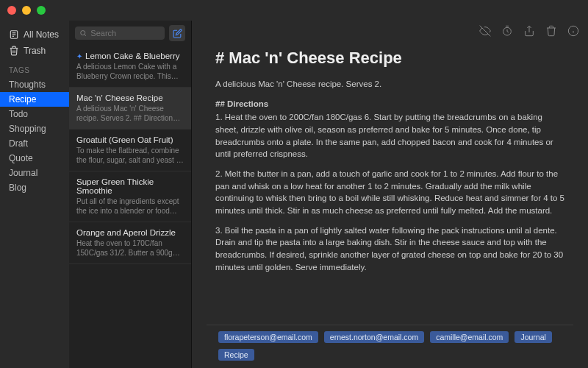  I want to click on new-note-button, so click(177, 33).